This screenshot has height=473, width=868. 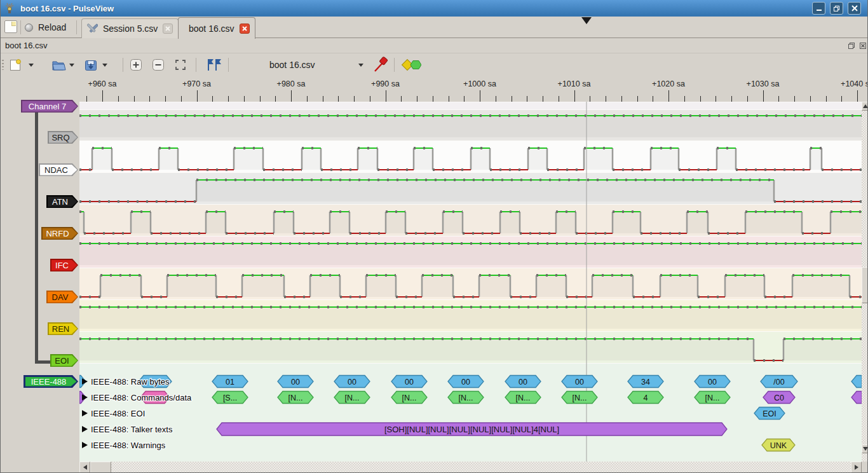 What do you see at coordinates (63, 329) in the screenshot?
I see `channel-tag-ren: REN` at bounding box center [63, 329].